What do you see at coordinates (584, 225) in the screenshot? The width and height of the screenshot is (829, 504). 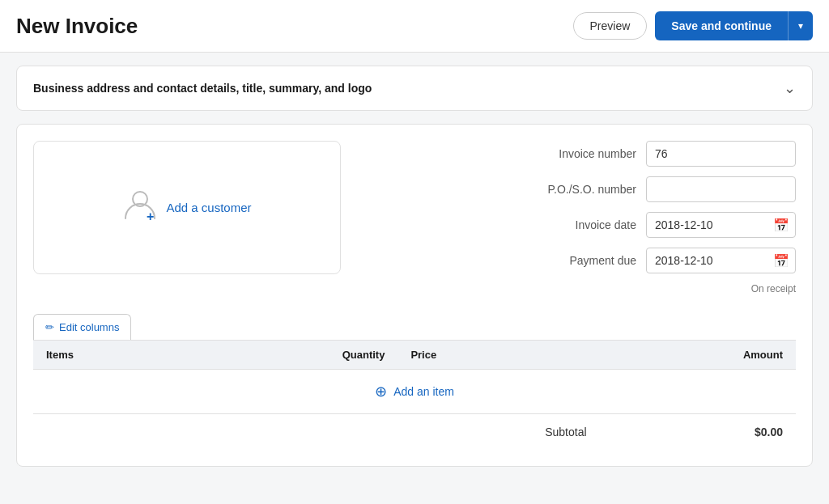 I see `invoice-date-label: Invoice date` at bounding box center [584, 225].